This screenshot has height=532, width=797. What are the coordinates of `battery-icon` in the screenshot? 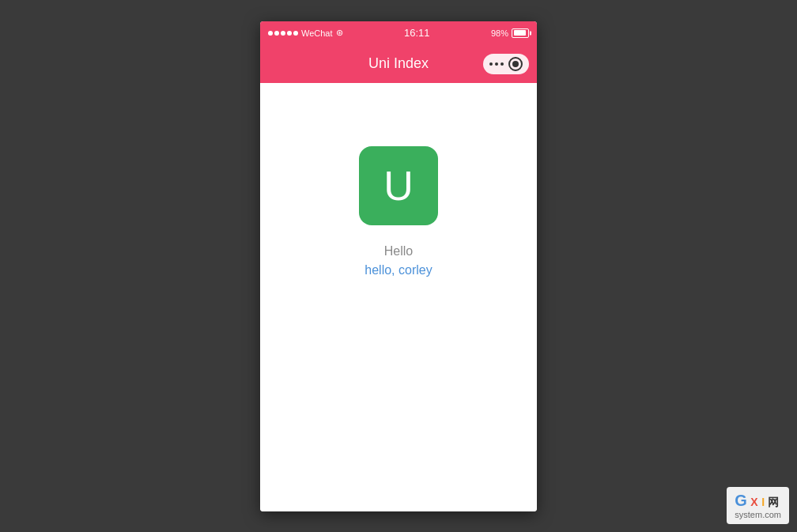 It's located at (520, 33).